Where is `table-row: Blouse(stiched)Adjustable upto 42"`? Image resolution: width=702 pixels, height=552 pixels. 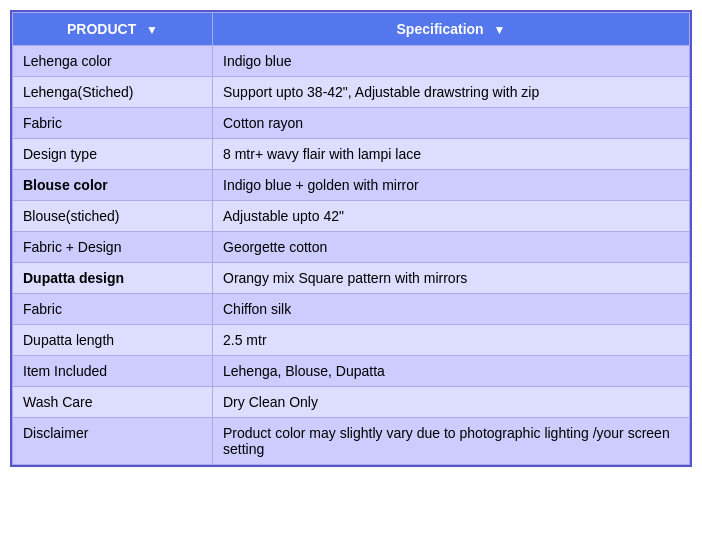 table-row: Blouse(stiched)Adjustable upto 42" is located at coordinates (352, 216).